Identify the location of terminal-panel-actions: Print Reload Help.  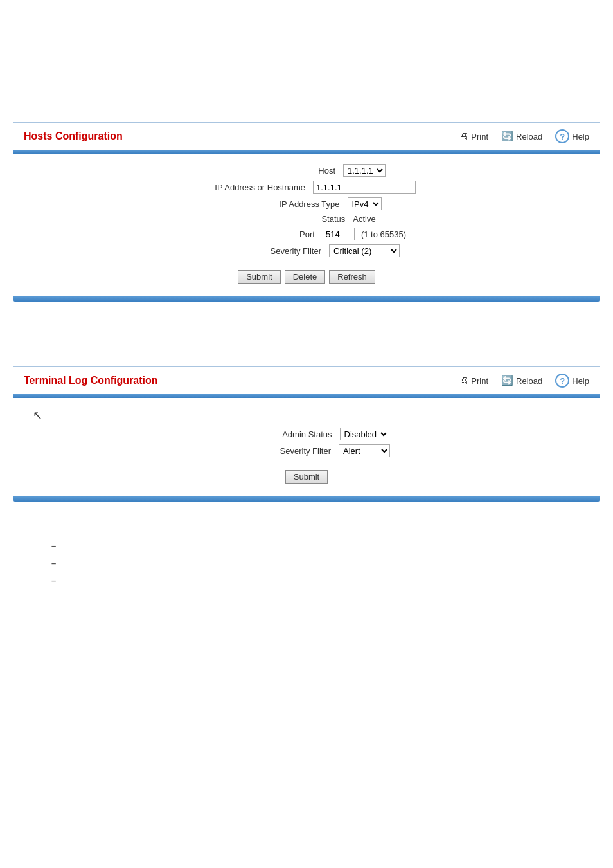
(524, 381).